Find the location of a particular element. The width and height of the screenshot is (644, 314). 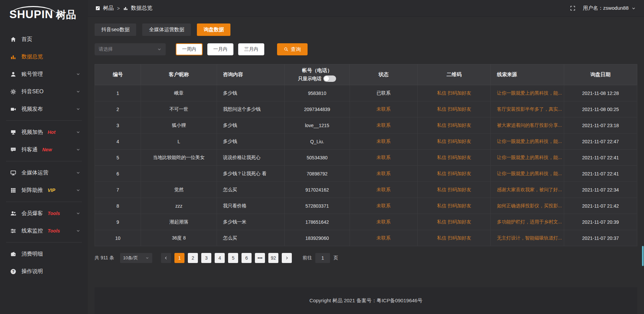

query-button: 查询 is located at coordinates (292, 49).